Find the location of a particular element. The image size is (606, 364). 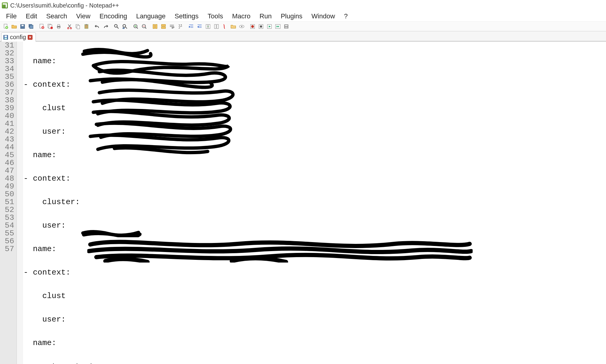

tab-label: config is located at coordinates (18, 37).